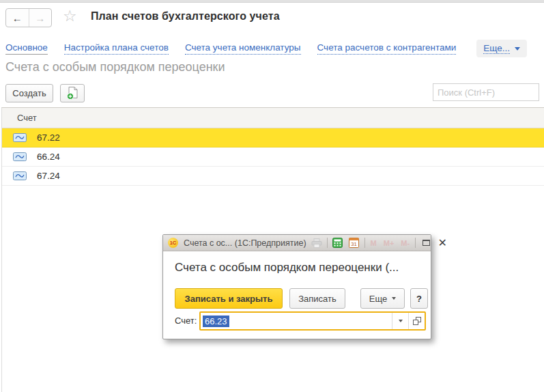  Describe the element at coordinates (313, 321) in the screenshot. I see `account-field: 66.23` at that location.